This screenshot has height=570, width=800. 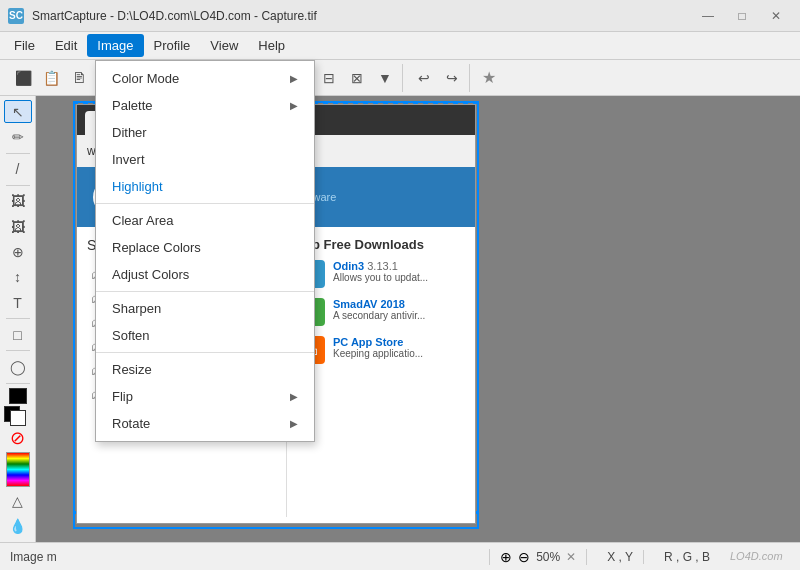 What do you see at coordinates (424, 78) in the screenshot?
I see `toolbar-undo-btn: ↩` at bounding box center [424, 78].